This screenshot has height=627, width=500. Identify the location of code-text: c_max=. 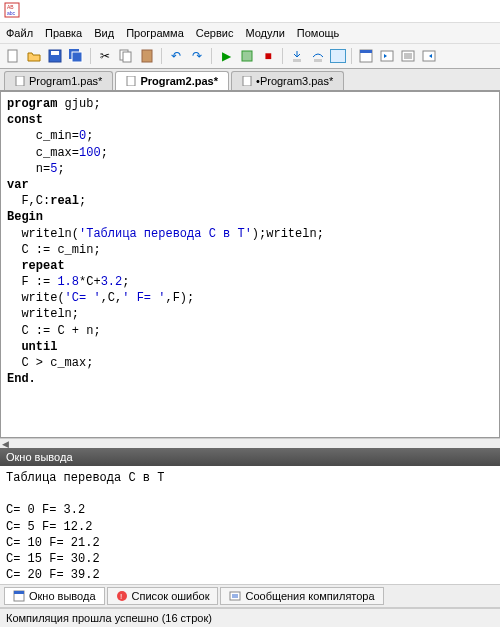
(43, 153).